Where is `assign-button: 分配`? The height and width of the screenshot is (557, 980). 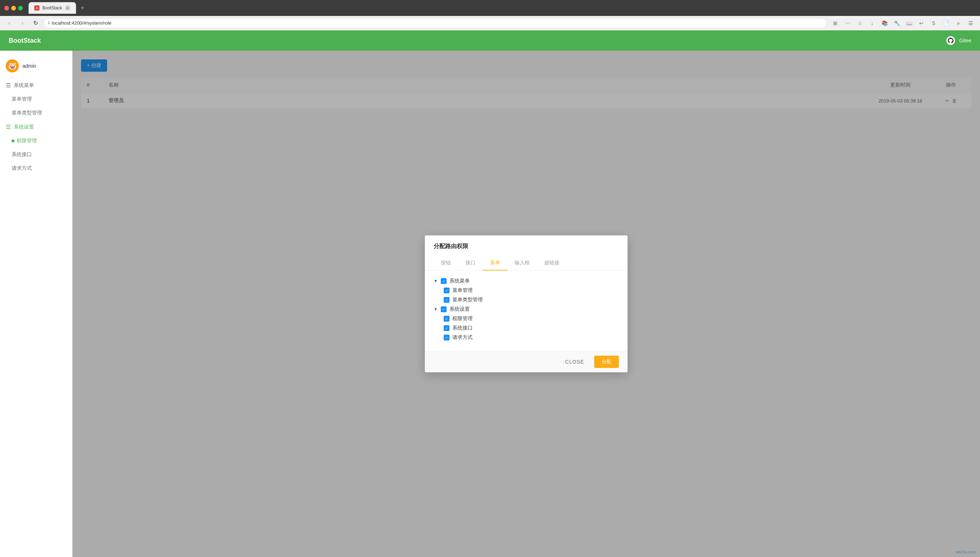 assign-button: 分配 is located at coordinates (607, 362).